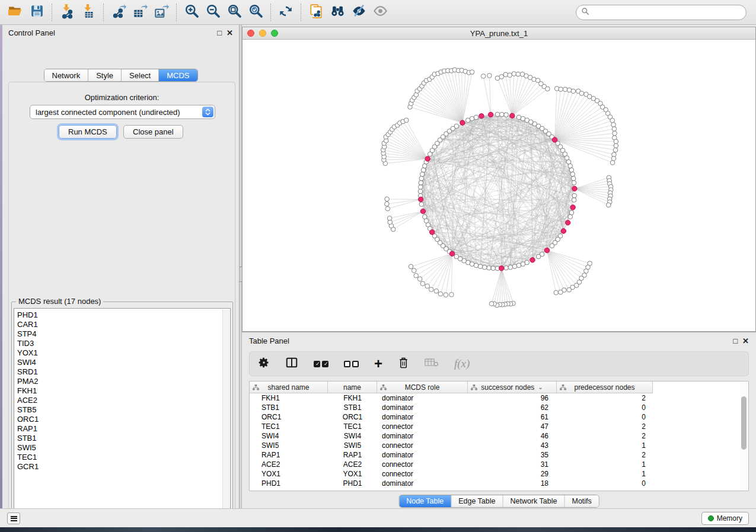 This screenshot has width=756, height=532. I want to click on network-window-titlebar: YPA_prune.txt_1, so click(499, 33).